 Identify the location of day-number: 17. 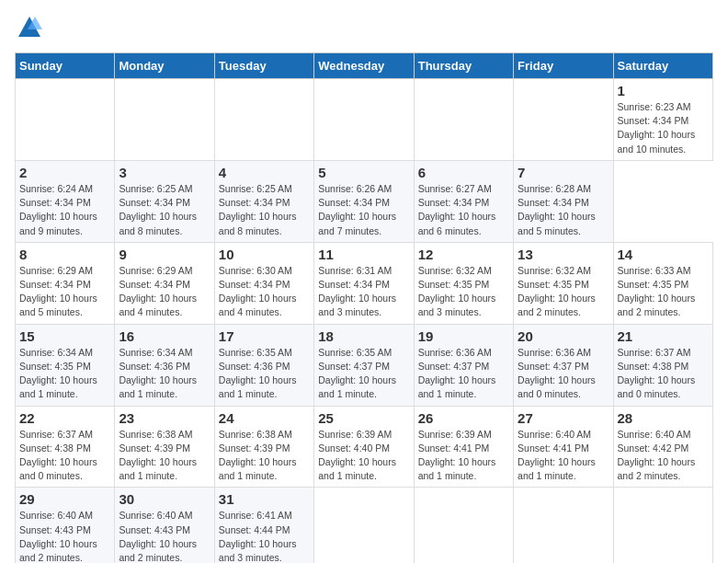
(265, 337).